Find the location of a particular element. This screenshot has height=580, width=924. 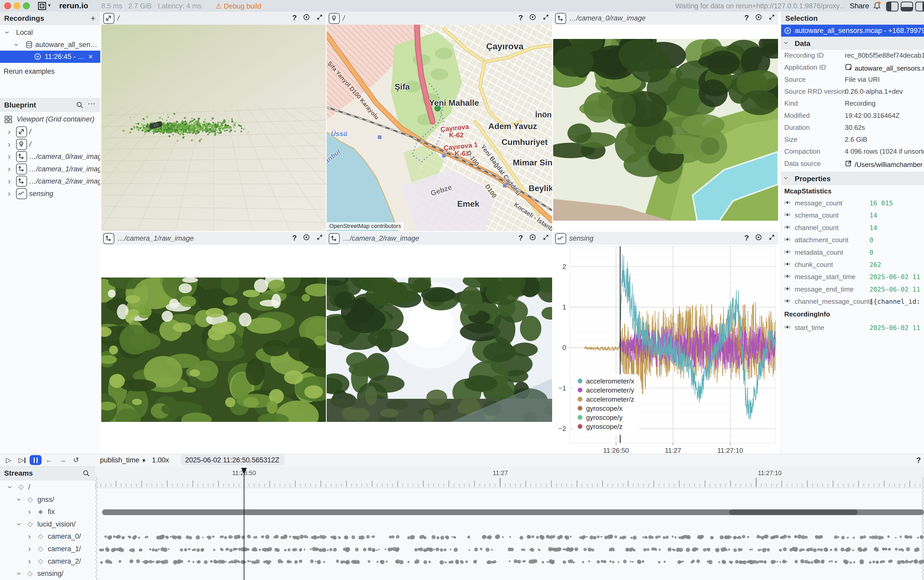

stream-row-camera_1: ›◇camera_1/ is located at coordinates (48, 549).